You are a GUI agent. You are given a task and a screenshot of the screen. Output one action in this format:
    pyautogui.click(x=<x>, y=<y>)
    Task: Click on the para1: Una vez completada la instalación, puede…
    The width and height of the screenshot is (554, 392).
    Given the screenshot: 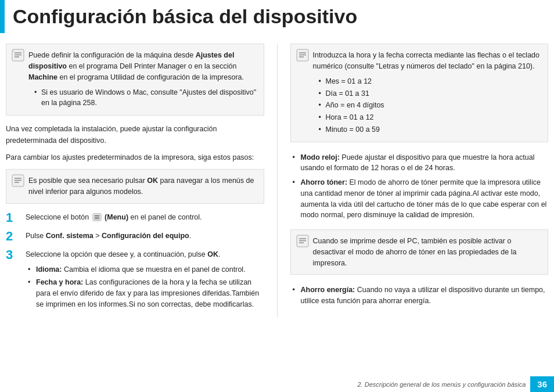 What is the action you would take?
    pyautogui.click(x=135, y=135)
    